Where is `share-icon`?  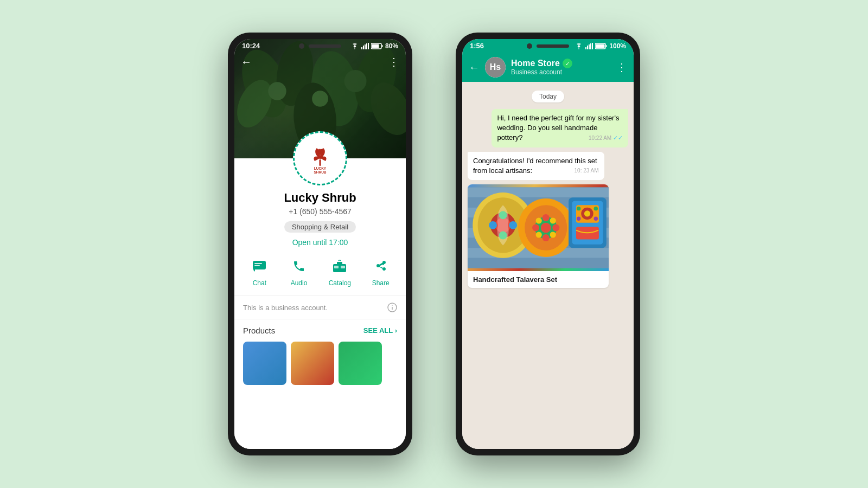 share-icon is located at coordinates (381, 266).